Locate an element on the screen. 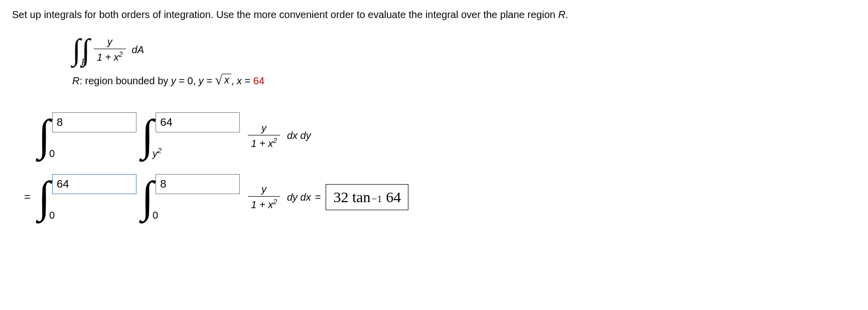 The image size is (868, 310). sqrt-arg: x is located at coordinates (227, 80).